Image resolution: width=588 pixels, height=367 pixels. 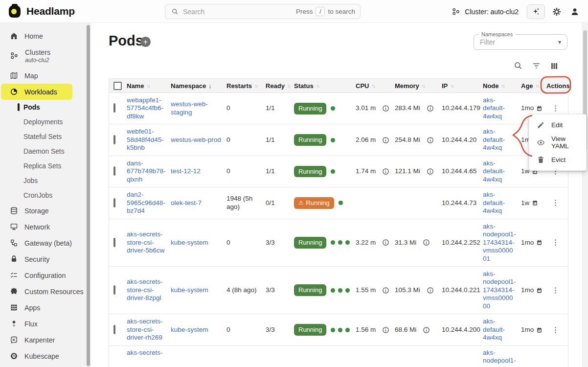 What do you see at coordinates (45, 107) in the screenshot?
I see `sidebar-item-pods: Pods` at bounding box center [45, 107].